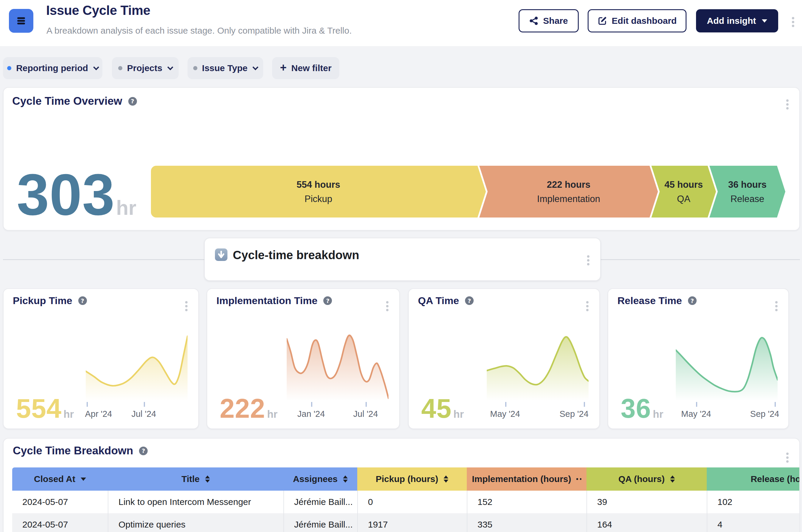 This screenshot has width=802, height=532. What do you see at coordinates (225, 68) in the screenshot?
I see `filter-chip-issue-type: Issue Type` at bounding box center [225, 68].